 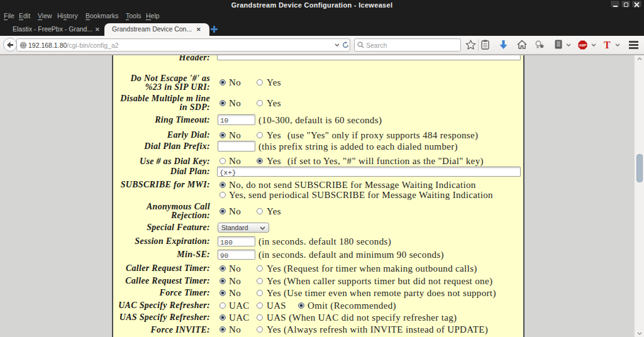 I want to click on svg-text: ABP, so click(x=583, y=45).